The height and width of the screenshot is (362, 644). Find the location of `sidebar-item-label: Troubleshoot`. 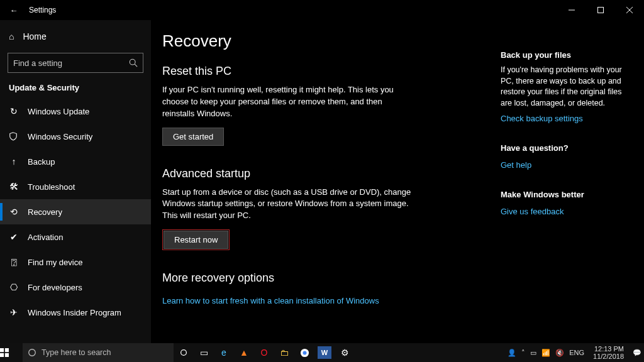

sidebar-item-label: Troubleshoot is located at coordinates (52, 187).